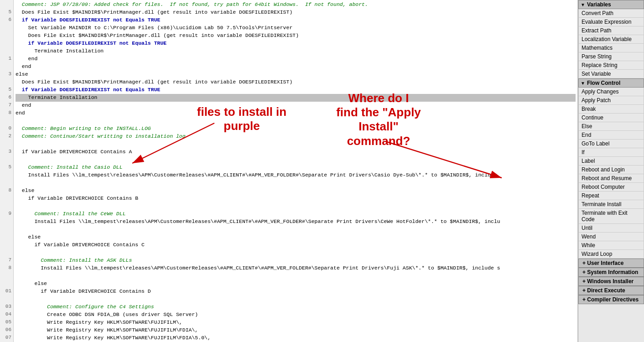  What do you see at coordinates (296, 315) in the screenshot?
I see `code-line-40: Create ODBC DSN FDIA_DB (uses driver SQL…` at bounding box center [296, 315].